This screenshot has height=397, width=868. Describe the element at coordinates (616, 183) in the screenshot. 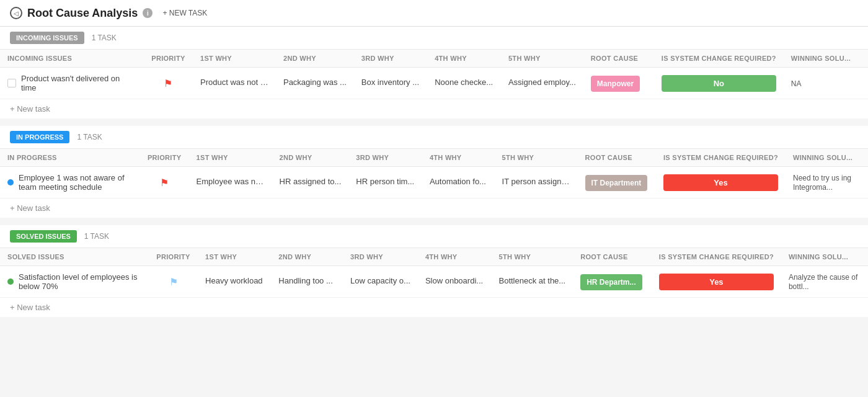

I see `root-cause-badge-1-0: IT Department` at that location.